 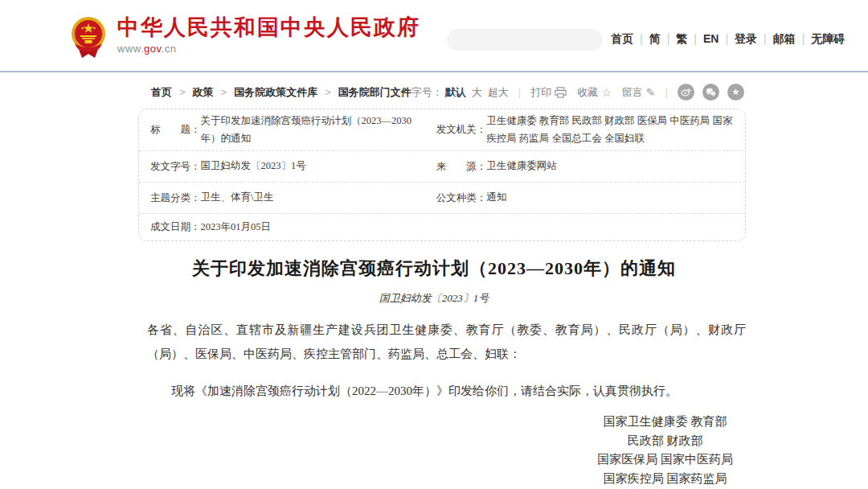 What do you see at coordinates (746, 39) in the screenshot?
I see `nav-login: 登录` at bounding box center [746, 39].